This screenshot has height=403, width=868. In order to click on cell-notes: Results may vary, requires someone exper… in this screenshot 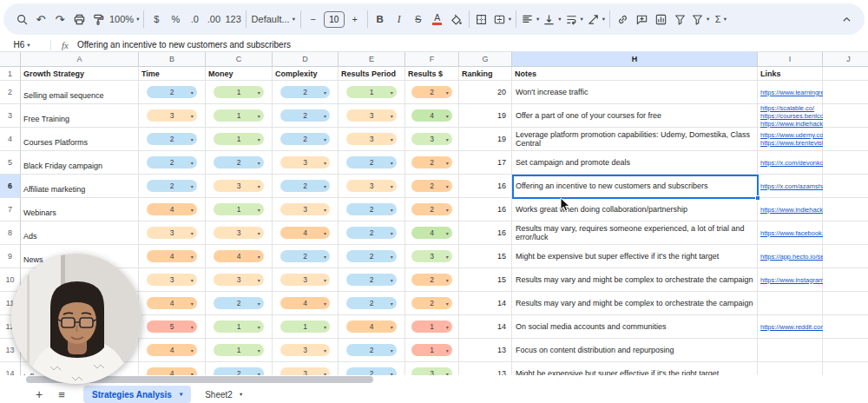, I will do `click(635, 233)`.